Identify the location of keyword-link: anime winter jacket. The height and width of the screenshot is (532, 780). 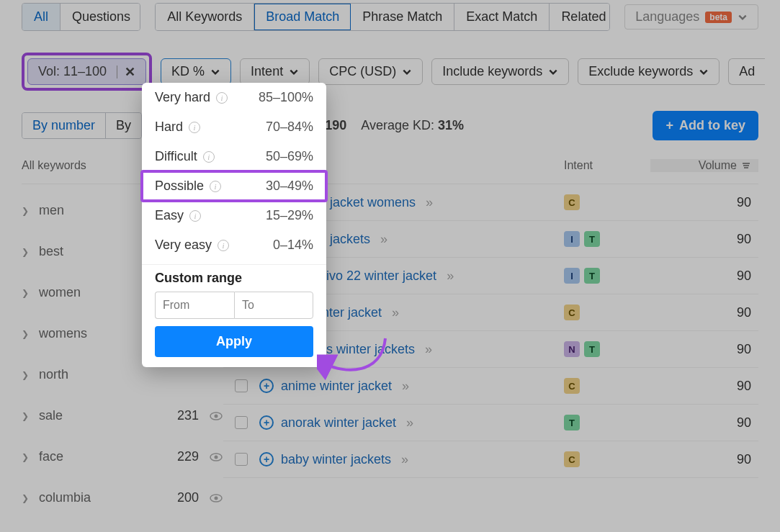
(336, 386).